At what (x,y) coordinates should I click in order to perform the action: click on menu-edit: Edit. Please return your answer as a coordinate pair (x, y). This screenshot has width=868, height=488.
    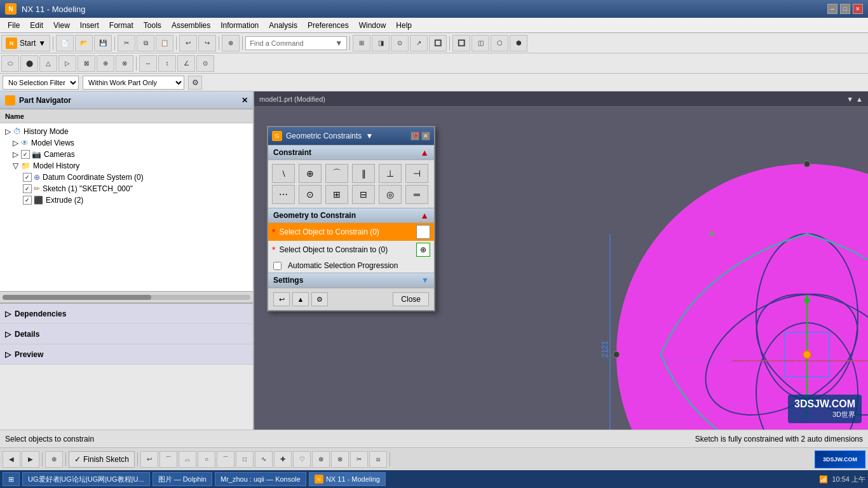
    Looking at the image, I should click on (37, 25).